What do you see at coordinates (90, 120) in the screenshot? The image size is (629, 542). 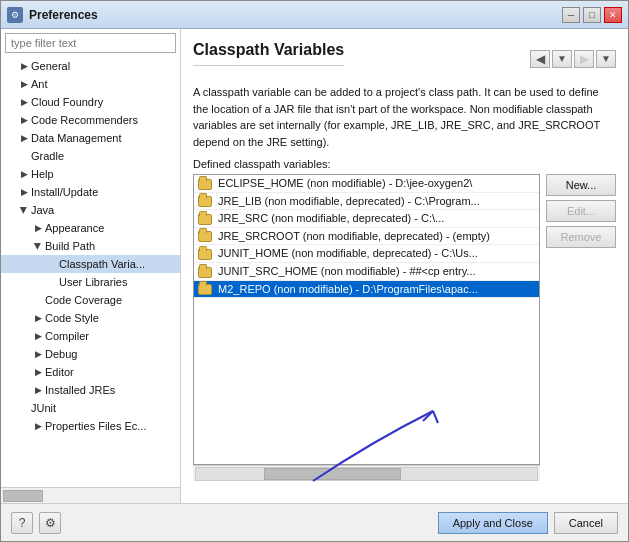 I see `sidebar-item-code-recommenders: ▶ Code Recommenders` at bounding box center [90, 120].